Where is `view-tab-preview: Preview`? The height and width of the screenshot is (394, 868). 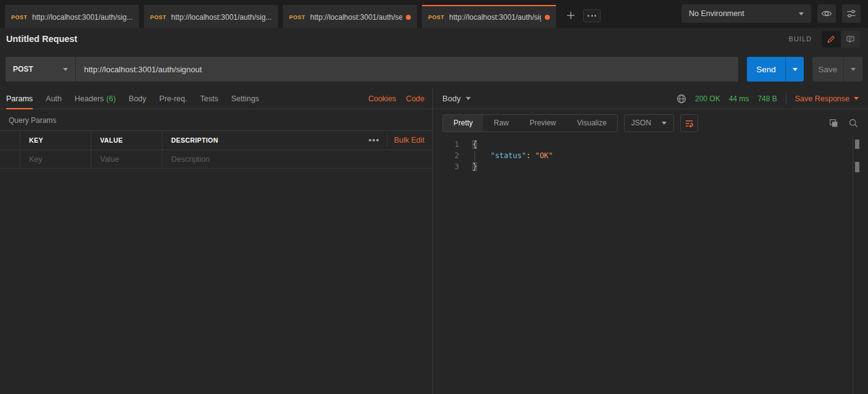 view-tab-preview: Preview is located at coordinates (542, 124).